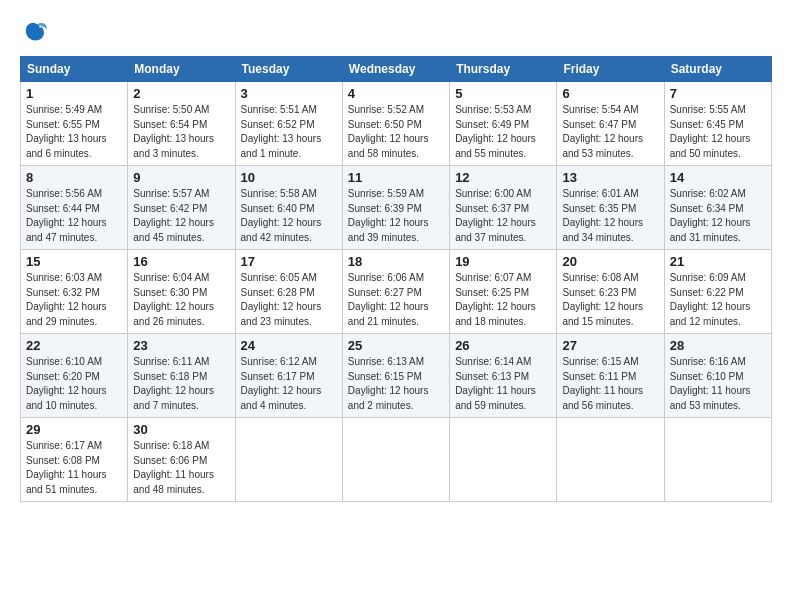  Describe the element at coordinates (181, 178) in the screenshot. I see `day-number: 9` at that location.